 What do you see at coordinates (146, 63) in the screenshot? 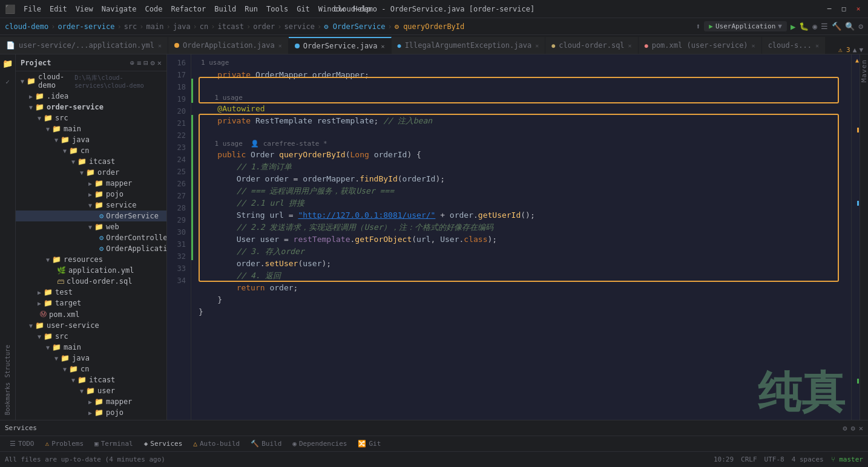
I see `tree-header-actions: ⊕ ≡ ⊟ ⚙ ✕` at bounding box center [146, 63].